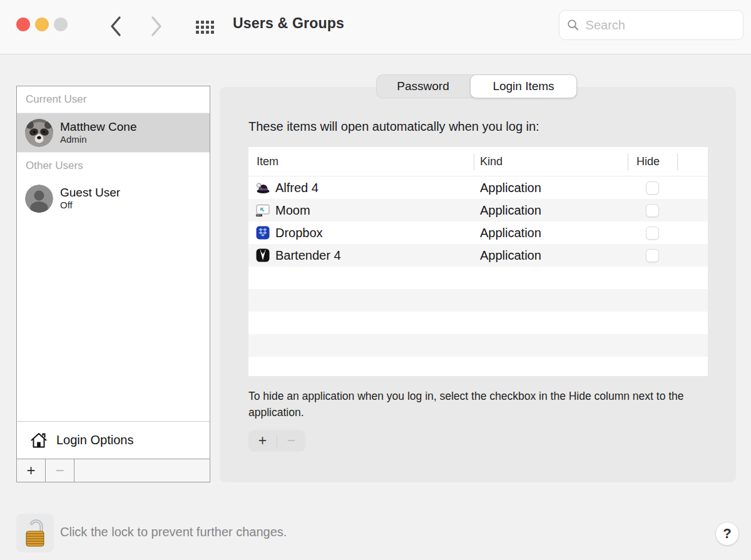  What do you see at coordinates (113, 440) in the screenshot?
I see `login-options-button: Login Options` at bounding box center [113, 440].